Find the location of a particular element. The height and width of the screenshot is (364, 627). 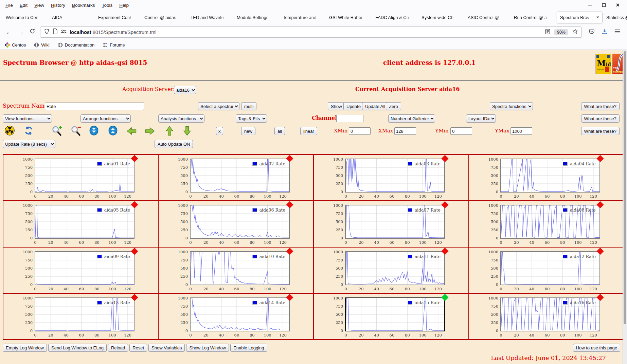

number-of-galleries-dropdown: Number of Galleries is located at coordinates (412, 119).